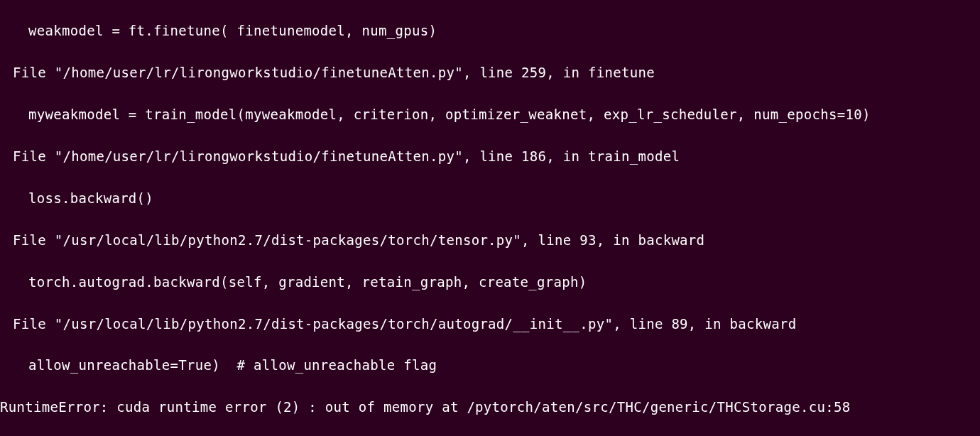  I want to click on runtime-error-line: RuntimeError: cuda runtime error (2) : o…, so click(489, 408).